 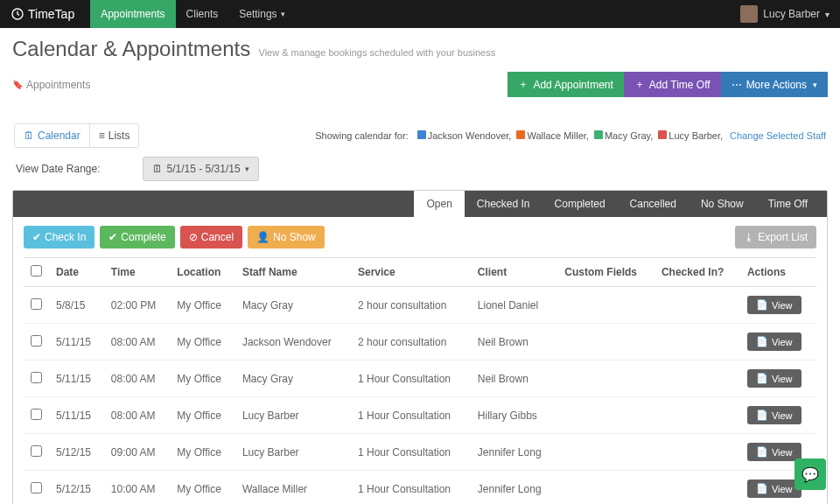 What do you see at coordinates (420, 416) in the screenshot?
I see `table-row: 5/11/1508:00 AMMy OfficeLucy Barber1 Hou…` at bounding box center [420, 416].